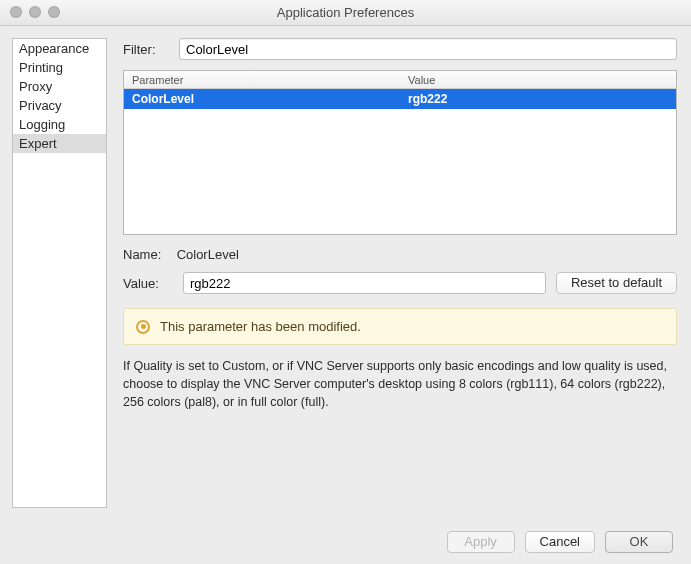 This screenshot has width=691, height=564. What do you see at coordinates (560, 542) in the screenshot?
I see `cancel-button: Cancel` at bounding box center [560, 542].